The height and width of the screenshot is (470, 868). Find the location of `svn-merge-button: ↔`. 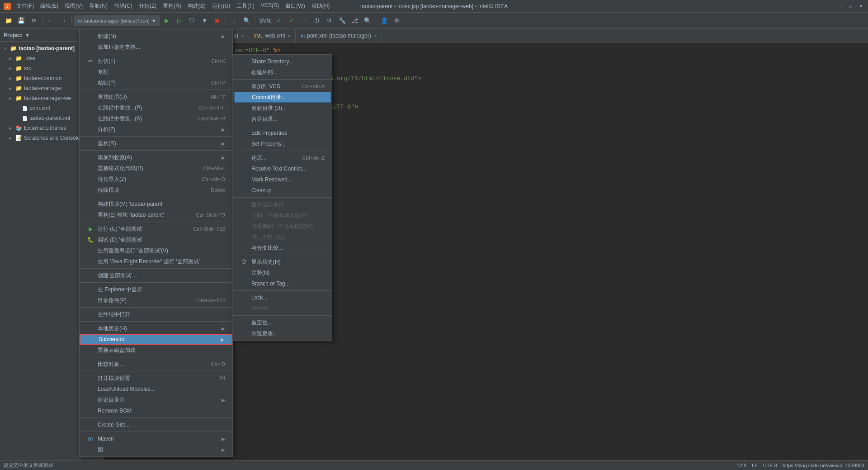

svn-merge-button: ↔ is located at coordinates (304, 21).